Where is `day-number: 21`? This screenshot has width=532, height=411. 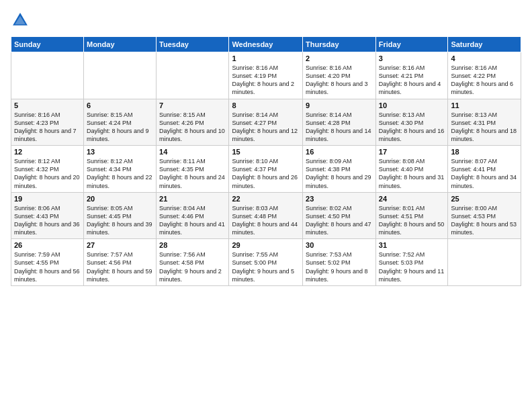 day-number: 21 is located at coordinates (192, 199).